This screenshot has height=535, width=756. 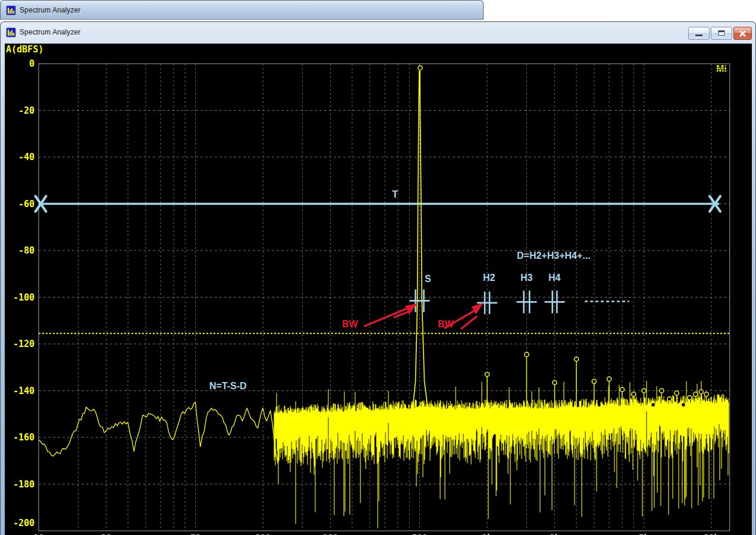 I want to click on y-axis-title: A(dBFS), so click(x=25, y=49).